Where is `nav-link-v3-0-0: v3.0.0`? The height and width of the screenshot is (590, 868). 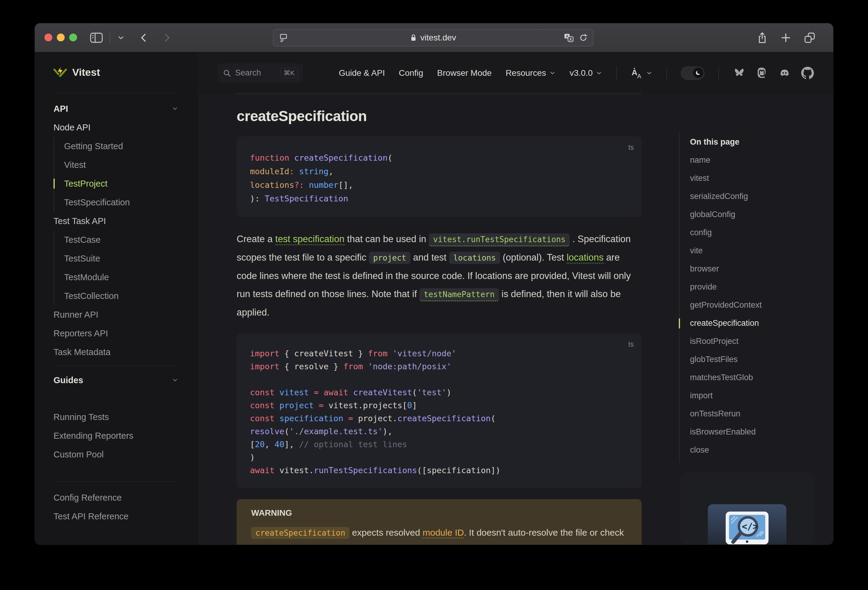 nav-link-v3-0-0: v3.0.0 is located at coordinates (586, 73).